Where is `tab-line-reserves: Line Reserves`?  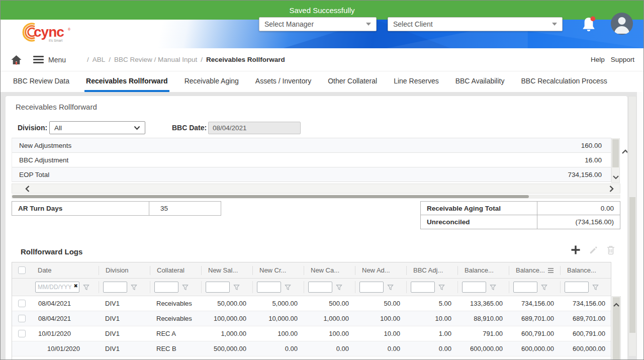 tab-line-reserves: Line Reserves is located at coordinates (416, 81).